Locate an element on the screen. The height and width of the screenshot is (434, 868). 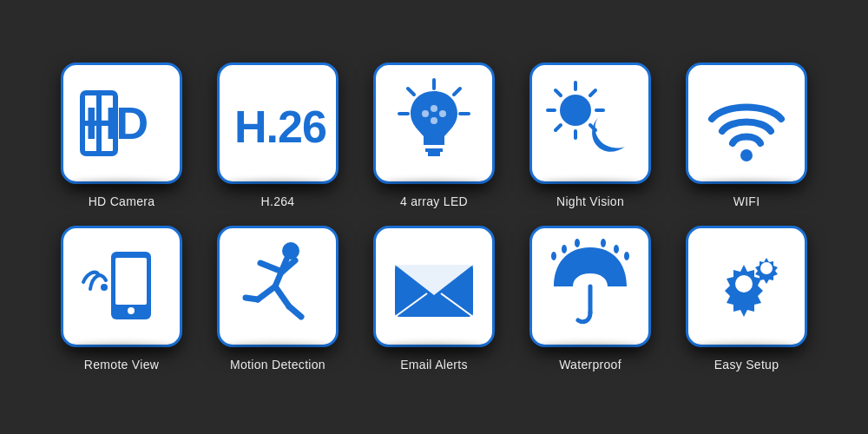
feature-hd-camera: HD HD Camera is located at coordinates (122, 135).